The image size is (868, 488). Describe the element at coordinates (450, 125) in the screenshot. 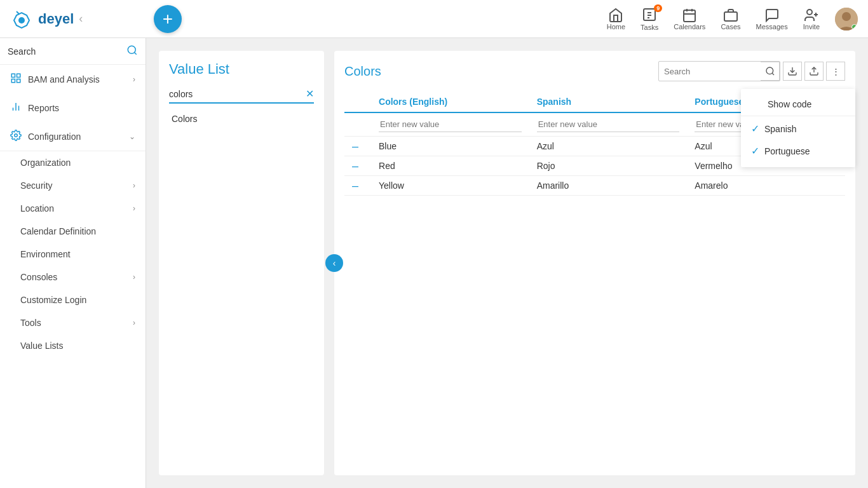

I see `new-value-english-input` at that location.